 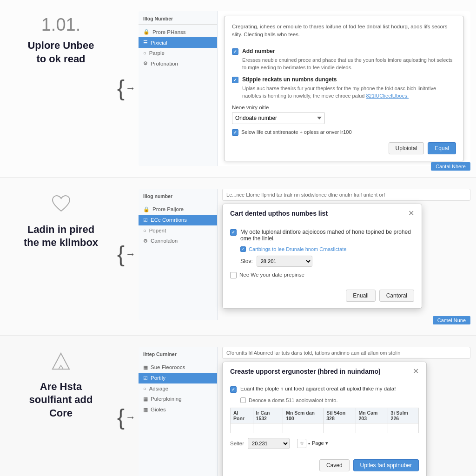 I want to click on cog-icon-3: ⚙, so click(x=145, y=63).